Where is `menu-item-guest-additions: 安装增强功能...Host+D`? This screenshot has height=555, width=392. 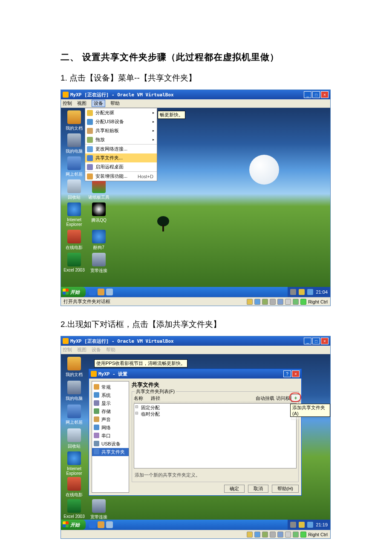 menu-item-guest-additions: 安装增强功能...Host+D is located at coordinates (121, 176).